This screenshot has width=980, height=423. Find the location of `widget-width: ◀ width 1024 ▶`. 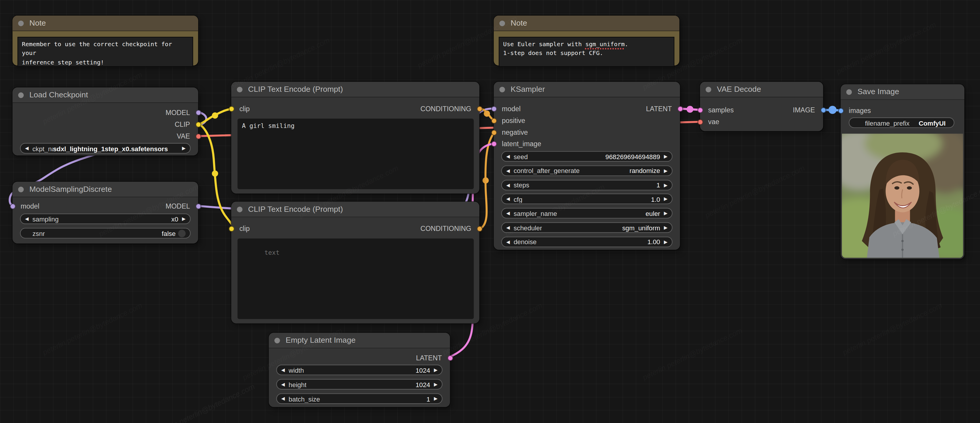

widget-width: ◀ width 1024 ▶ is located at coordinates (359, 370).